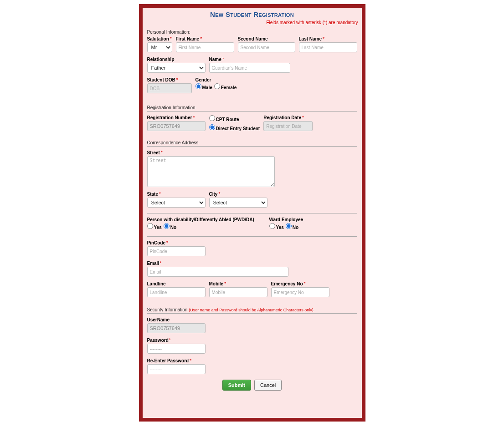 The height and width of the screenshot is (437, 504). Describe the element at coordinates (328, 39) in the screenshot. I see `label-last-name: Last Name*` at that location.